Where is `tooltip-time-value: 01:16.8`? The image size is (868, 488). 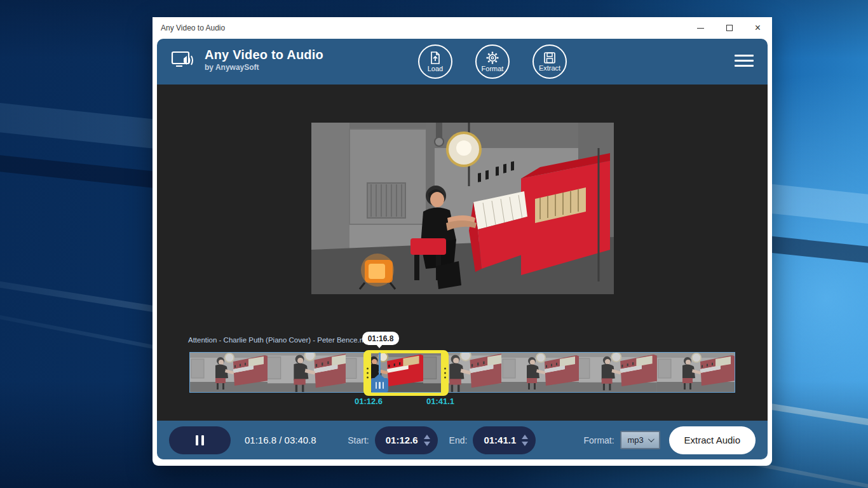 tooltip-time-value: 01:16.8 is located at coordinates (381, 339).